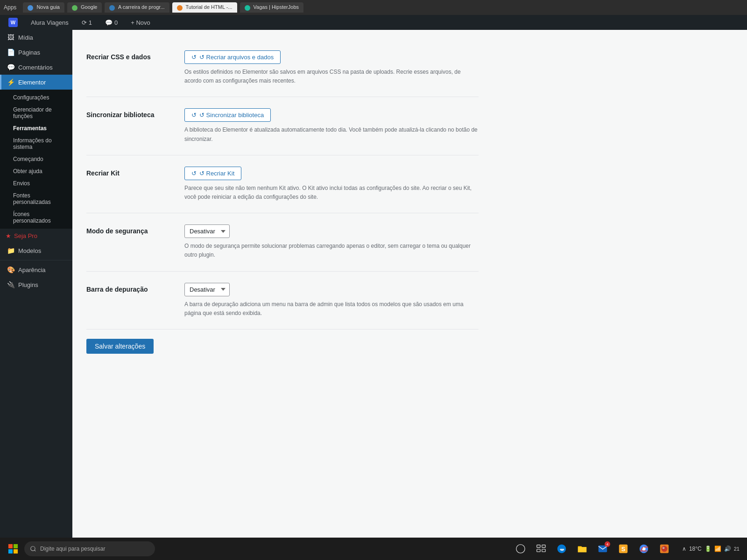 The height and width of the screenshot is (560, 747). What do you see at coordinates (29, 52) in the screenshot?
I see `sidebar-paginas-label: Páginas` at bounding box center [29, 52].